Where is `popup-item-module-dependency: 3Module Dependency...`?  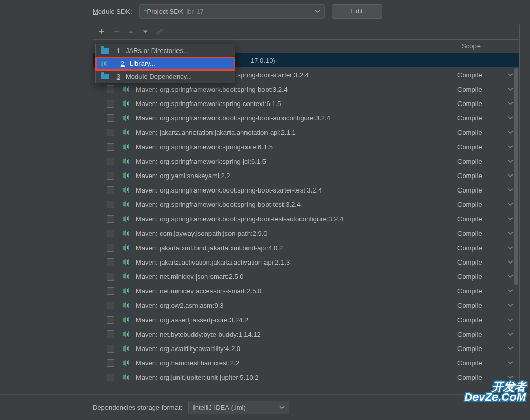 popup-item-module-dependency: 3Module Dependency... is located at coordinates (165, 76).